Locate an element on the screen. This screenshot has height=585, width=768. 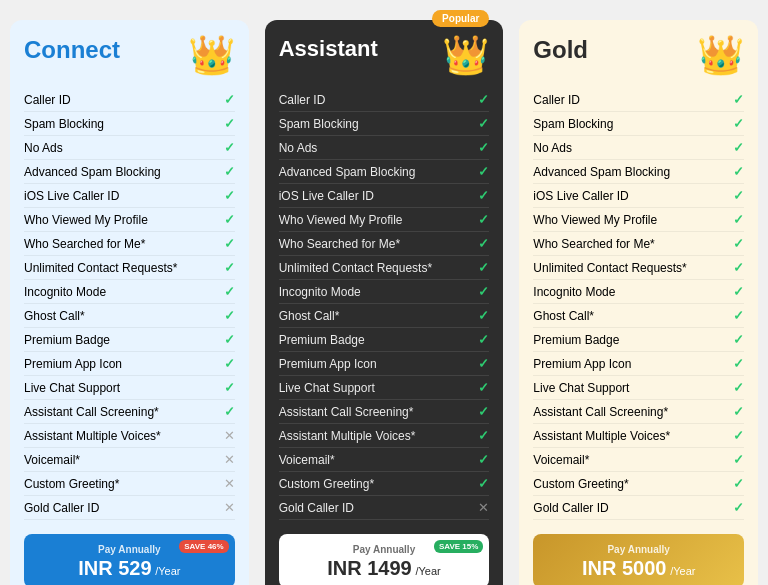
connect-title: Connect is located at coordinates (72, 50).